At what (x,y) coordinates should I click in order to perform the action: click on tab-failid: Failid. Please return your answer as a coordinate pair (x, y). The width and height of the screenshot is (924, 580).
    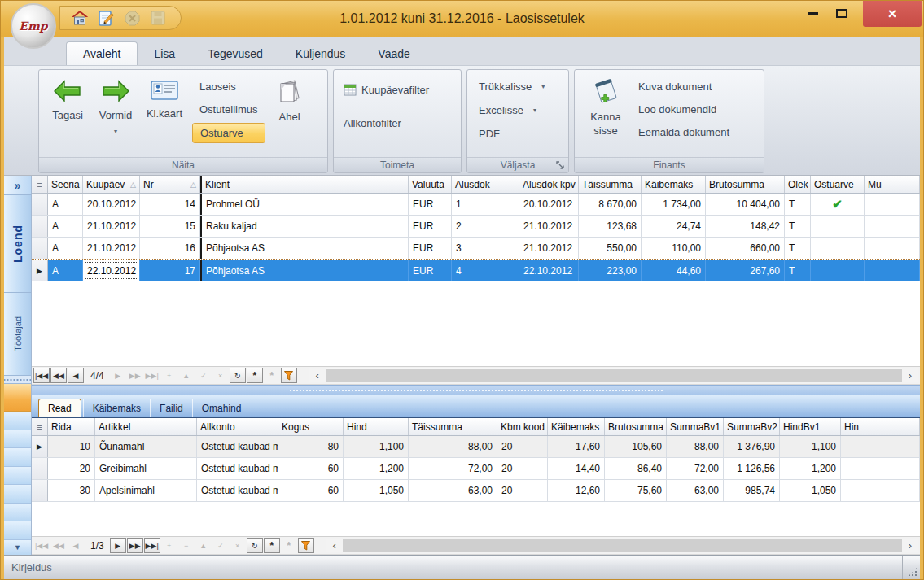
    Looking at the image, I should click on (171, 408).